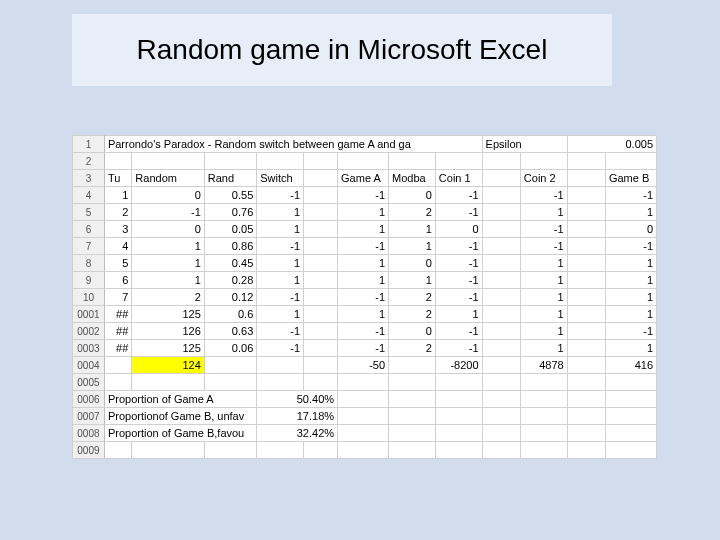 The height and width of the screenshot is (540, 720). I want to click on cell: 125, so click(168, 314).